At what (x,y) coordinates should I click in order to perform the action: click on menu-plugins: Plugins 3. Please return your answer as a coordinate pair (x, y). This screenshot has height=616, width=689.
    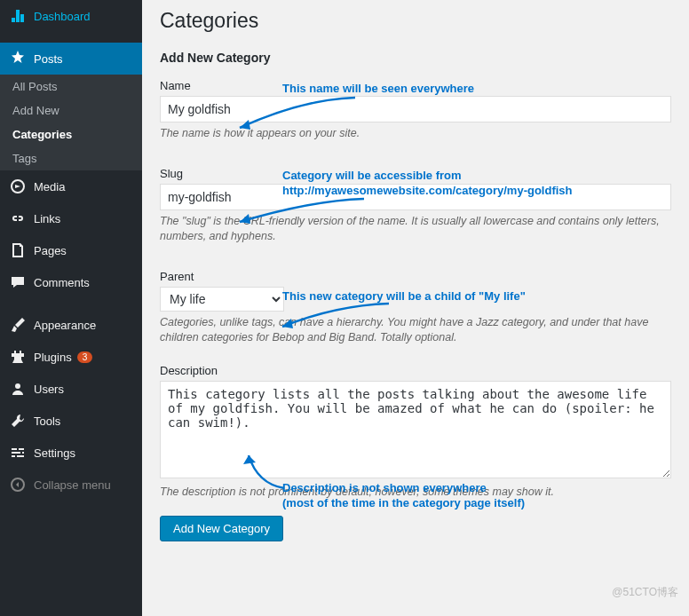
    Looking at the image, I should click on (71, 357).